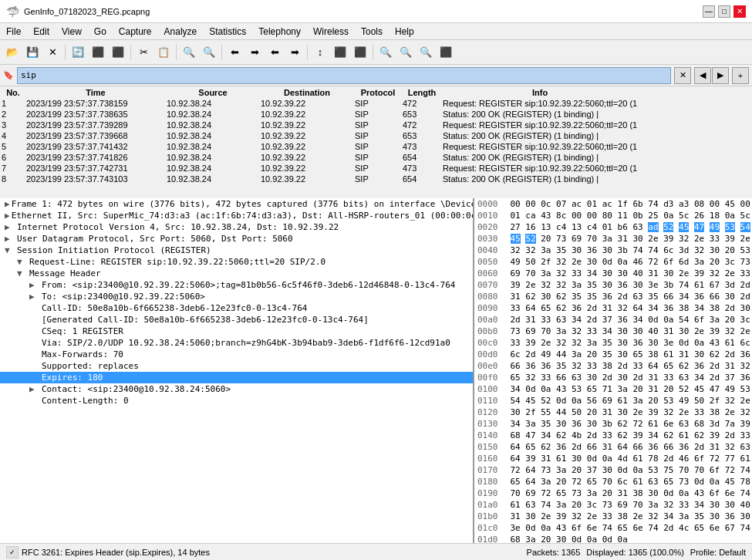 This screenshot has width=752, height=560. I want to click on detail-row: ▼Message Header, so click(236, 273).